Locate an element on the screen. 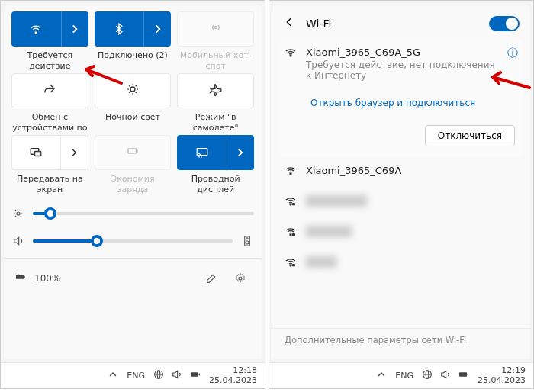  brightness-slider is located at coordinates (133, 214).